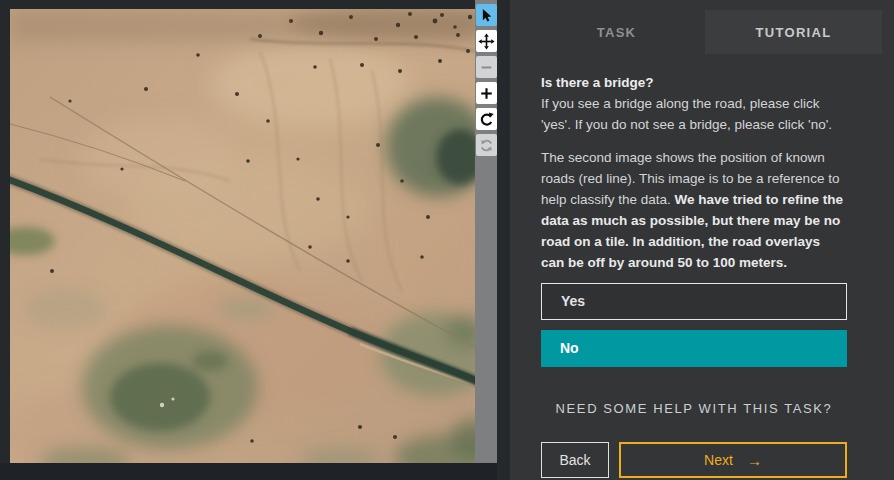 The width and height of the screenshot is (894, 480). I want to click on cursor-arrow-icon, so click(486, 16).